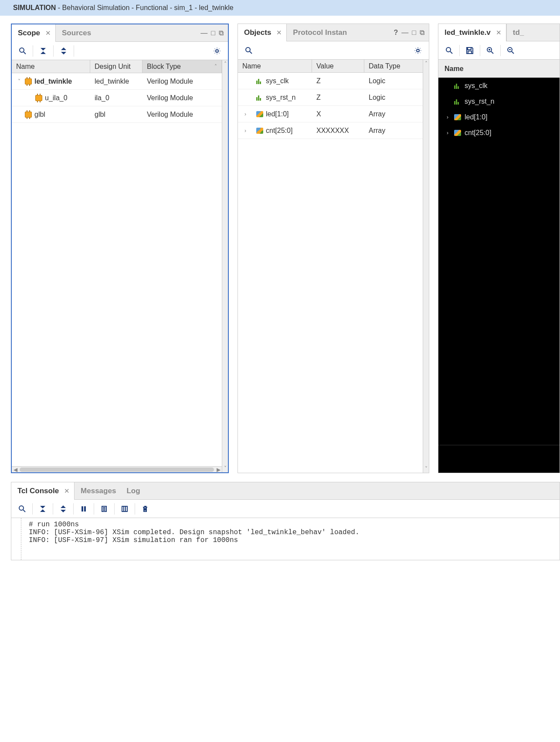 Image resolution: width=560 pixels, height=742 pixels. What do you see at coordinates (338, 131) in the screenshot?
I see `row-value: XXXXXXX` at bounding box center [338, 131].